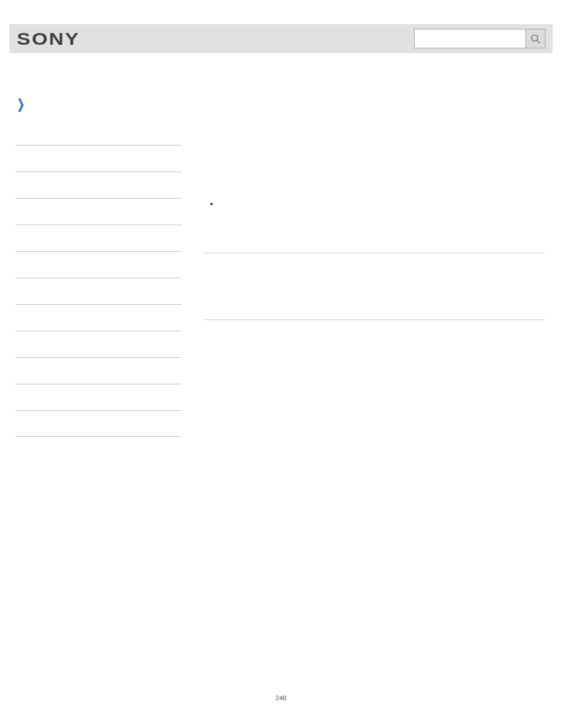 The height and width of the screenshot is (728, 562). Describe the element at coordinates (535, 39) in the screenshot. I see `search-icon` at that location.